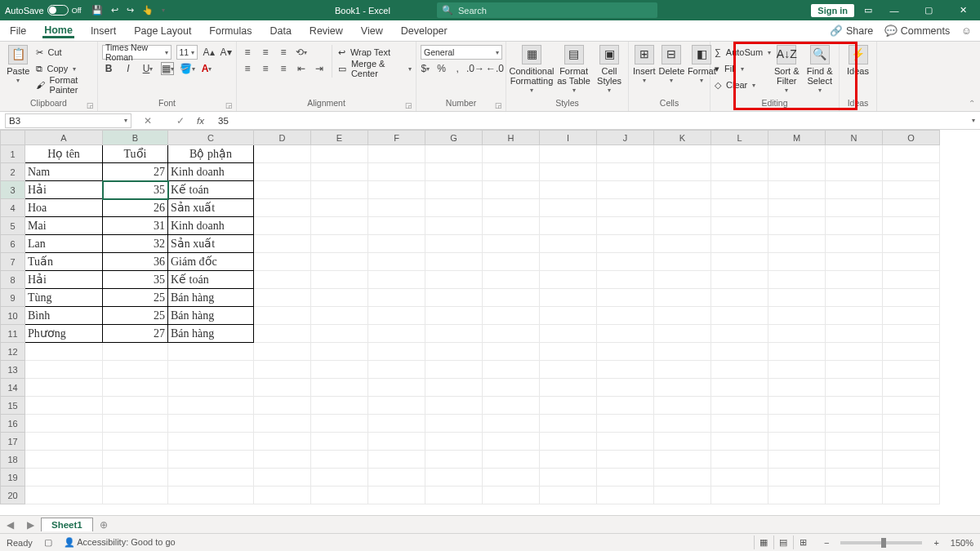  I want to click on cell: 27, so click(136, 172).